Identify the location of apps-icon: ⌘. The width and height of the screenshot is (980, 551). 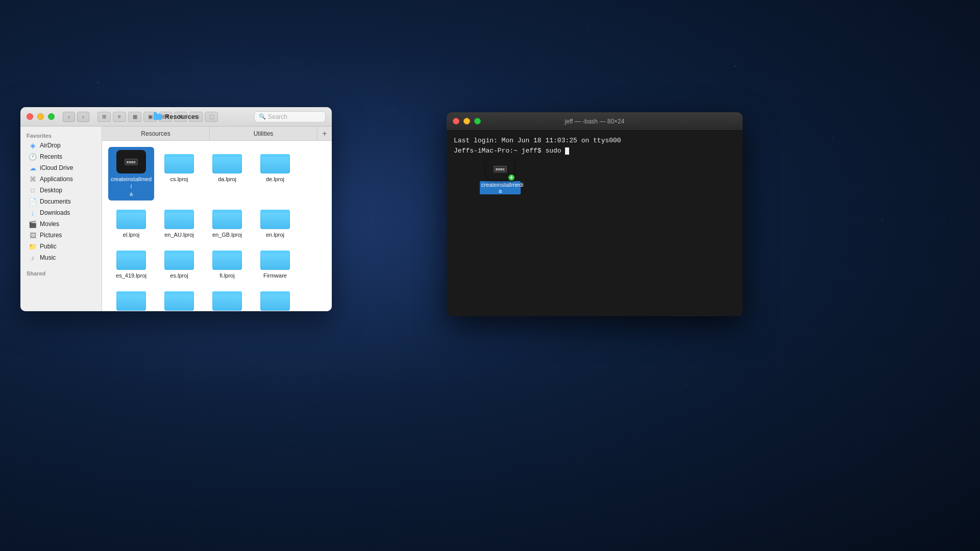
(33, 179).